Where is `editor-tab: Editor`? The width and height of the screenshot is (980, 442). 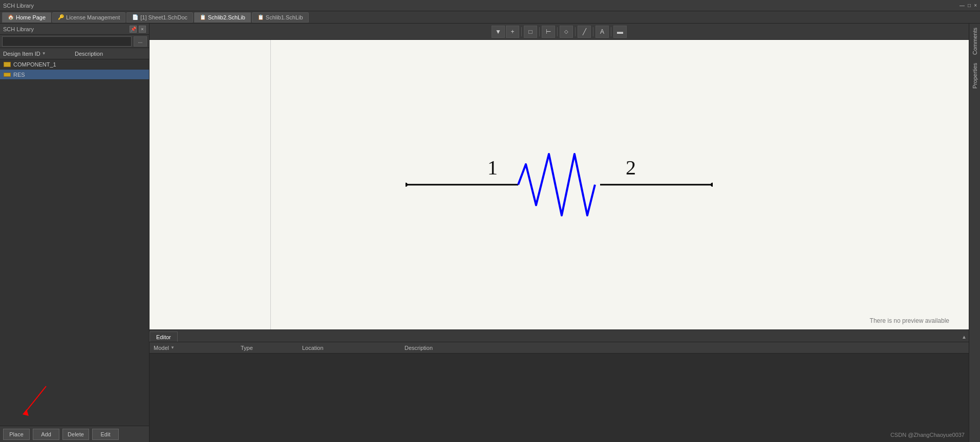
editor-tab: Editor is located at coordinates (164, 337).